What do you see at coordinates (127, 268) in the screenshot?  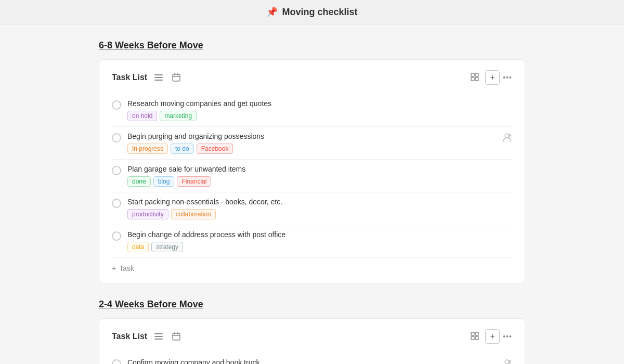 I see `add-task-label-0: Task` at bounding box center [127, 268].